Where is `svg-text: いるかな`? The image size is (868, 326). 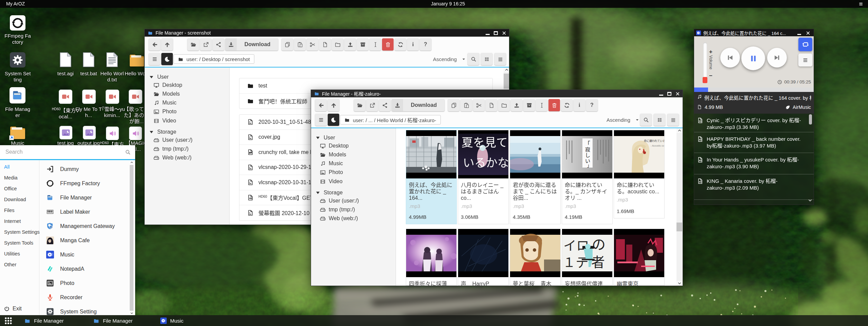 svg-text: いるかな is located at coordinates (486, 163).